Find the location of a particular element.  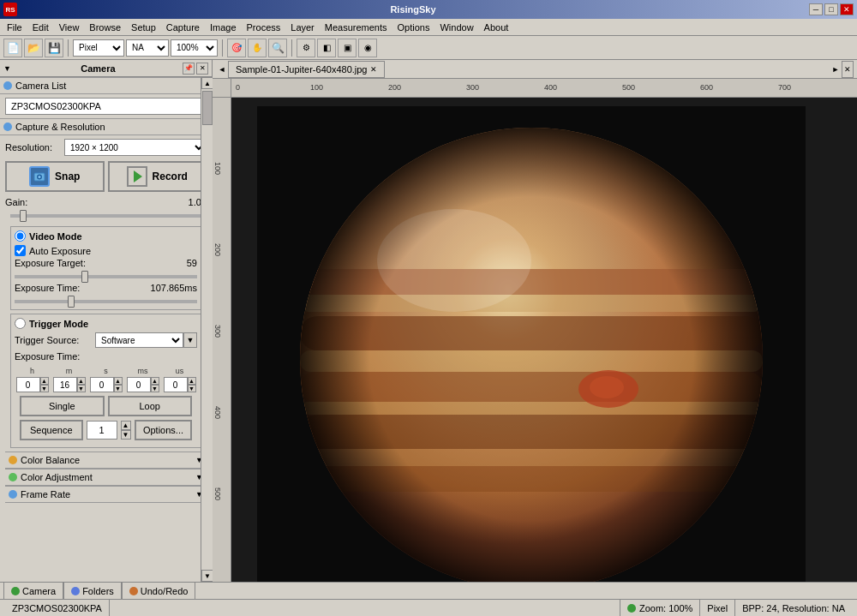

maximize-button: □ is located at coordinates (831, 9).